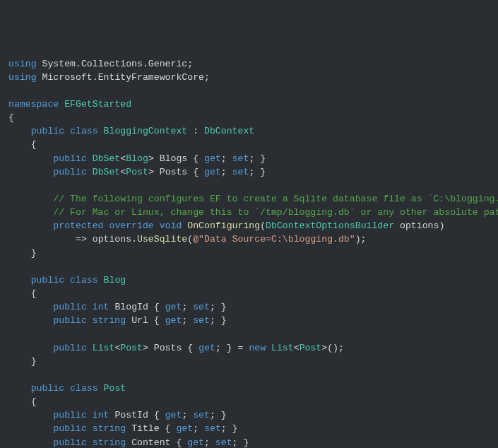 Image resolution: width=498 pixels, height=448 pixels. Describe the element at coordinates (174, 172) in the screenshot. I see `property-name: Posts` at that location.